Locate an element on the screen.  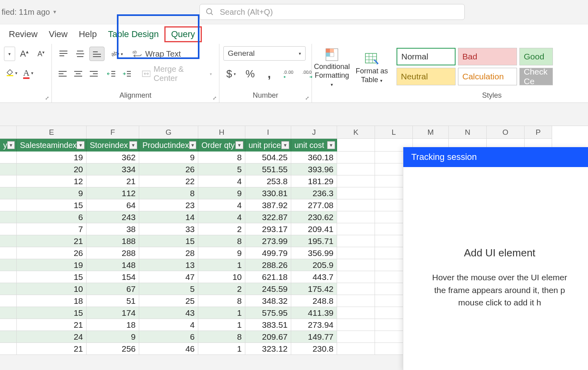
data-cell: 277.08 is located at coordinates (314, 205).